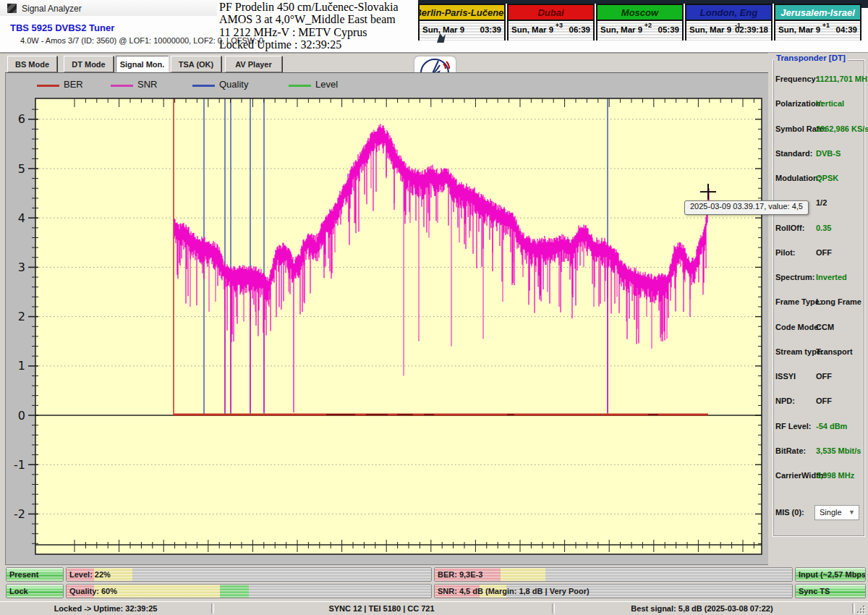  What do you see at coordinates (814, 591) in the screenshot?
I see `meter-label: Sync TS` at bounding box center [814, 591].